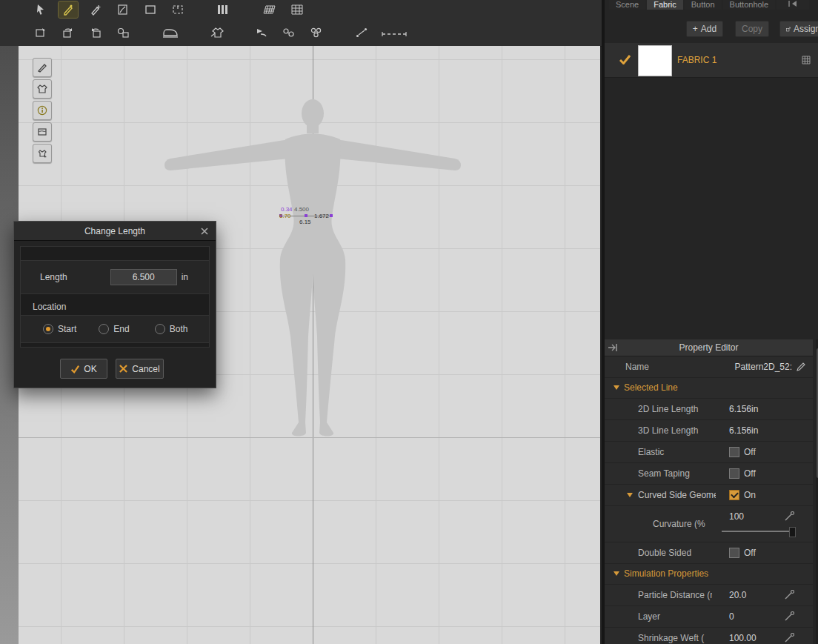  Describe the element at coordinates (218, 33) in the screenshot. I see `sewing-shirt-icon` at that location.